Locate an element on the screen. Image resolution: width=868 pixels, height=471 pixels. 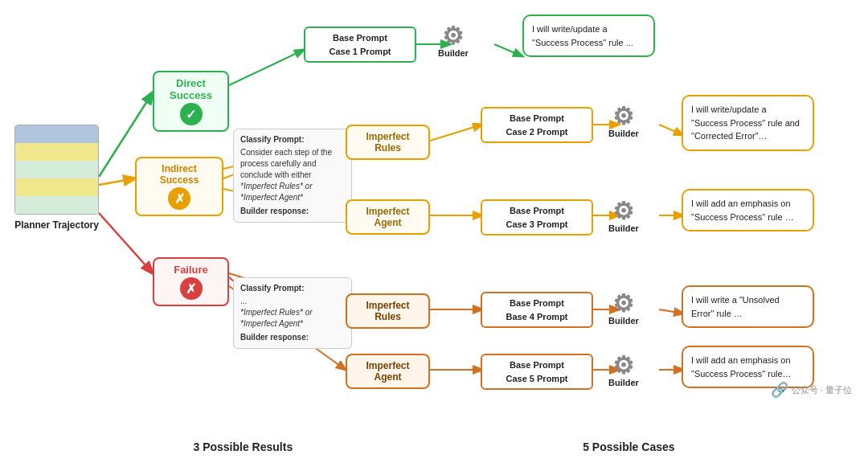
bottom-label-left: 3 Possible Results is located at coordinates (243, 447).